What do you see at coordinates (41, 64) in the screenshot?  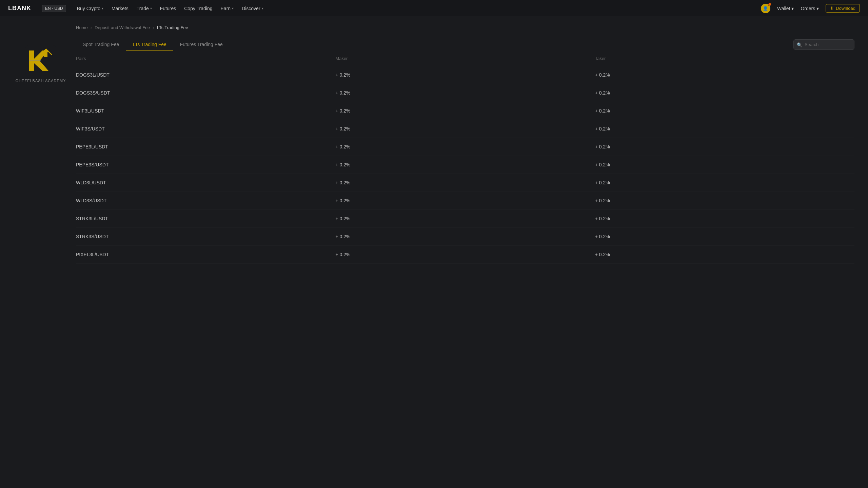 I see `sidebar-logo-container: GHEZELBASH ACADEMY` at bounding box center [41, 64].